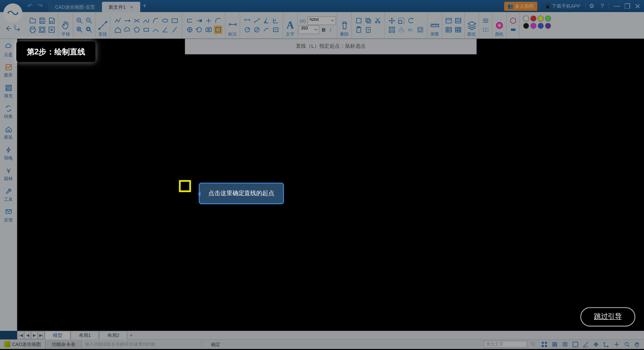  I want to click on sidebar-item-garden: 园林, so click(8, 174).